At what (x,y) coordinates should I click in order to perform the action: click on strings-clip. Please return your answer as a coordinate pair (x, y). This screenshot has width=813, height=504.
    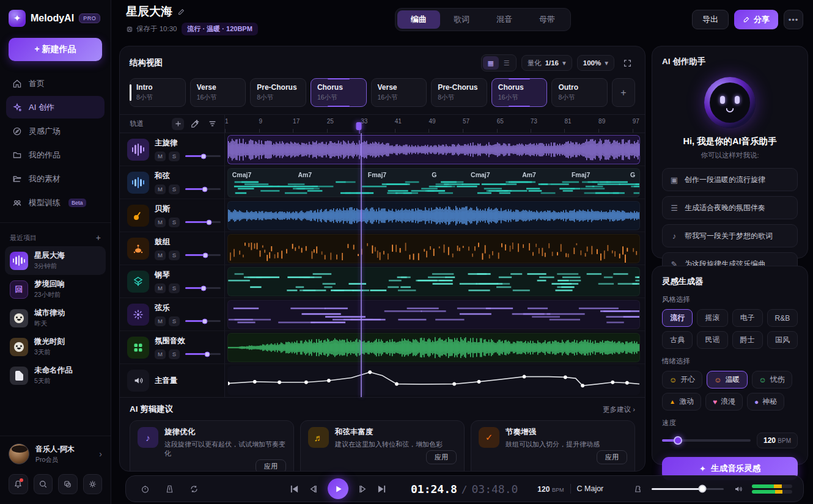
    Looking at the image, I should click on (434, 315).